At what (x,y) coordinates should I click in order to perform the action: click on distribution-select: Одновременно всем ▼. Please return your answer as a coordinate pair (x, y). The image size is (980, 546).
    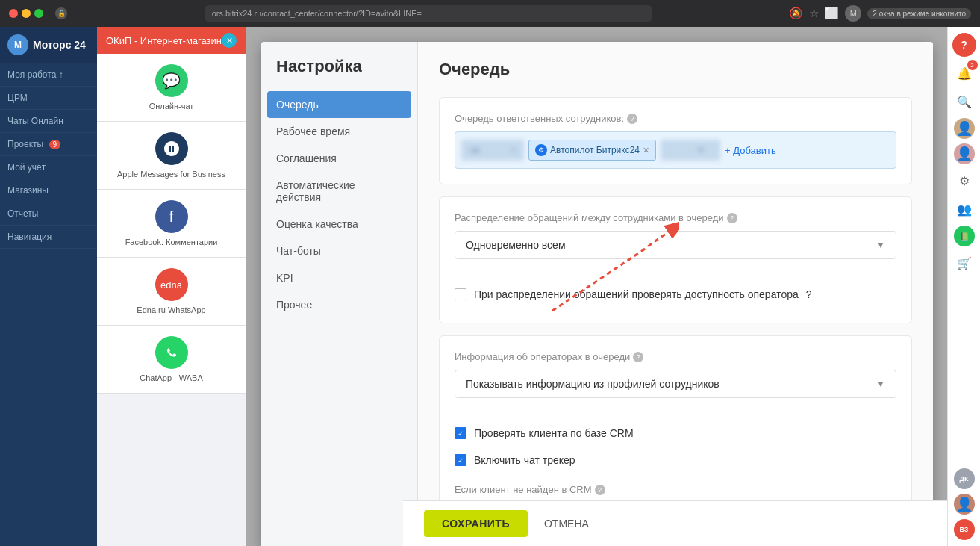
    Looking at the image, I should click on (675, 245).